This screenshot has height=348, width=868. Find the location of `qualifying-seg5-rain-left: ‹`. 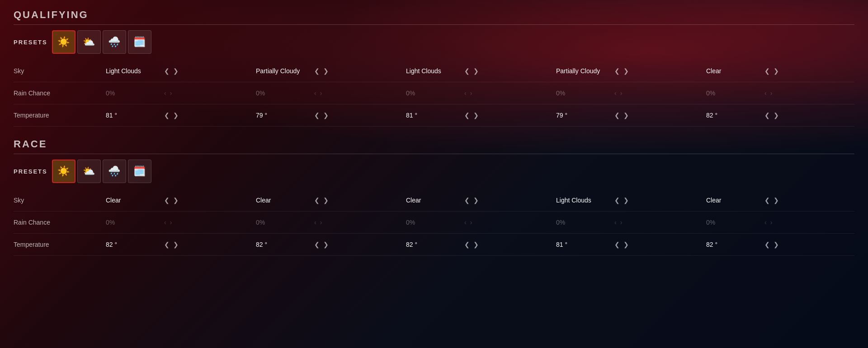

qualifying-seg5-rain-left: ‹ is located at coordinates (766, 93).